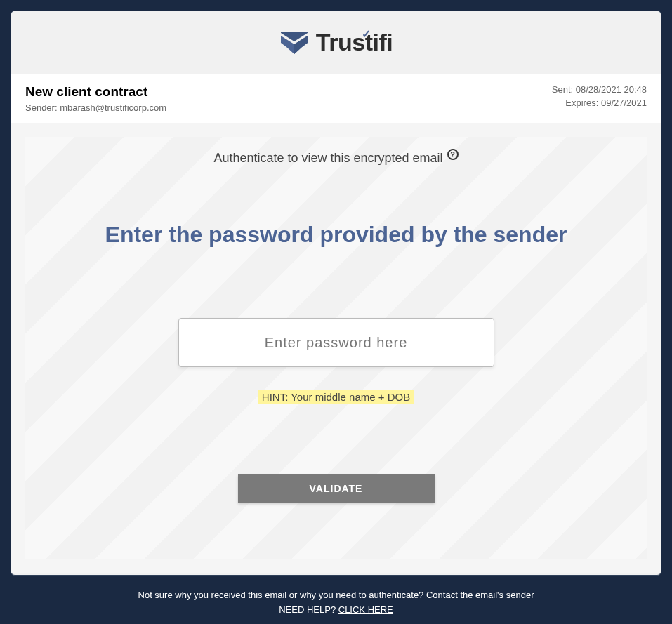  What do you see at coordinates (294, 43) in the screenshot?
I see `envelope-shield-icon` at bounding box center [294, 43].